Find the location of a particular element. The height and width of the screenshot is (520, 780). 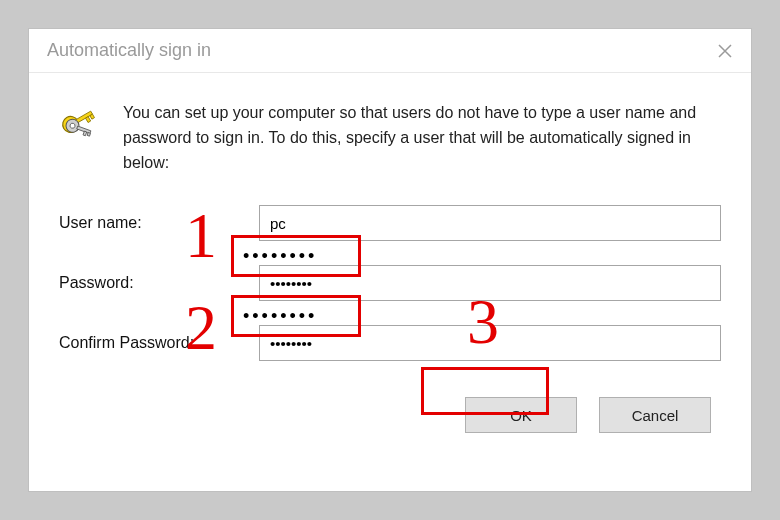

keys-icon is located at coordinates (82, 126).